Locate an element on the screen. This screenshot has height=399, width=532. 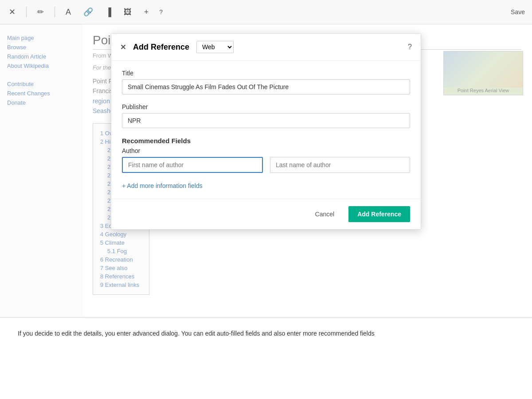
caption-text: If you decide to edit the details, you e… is located at coordinates (266, 333).